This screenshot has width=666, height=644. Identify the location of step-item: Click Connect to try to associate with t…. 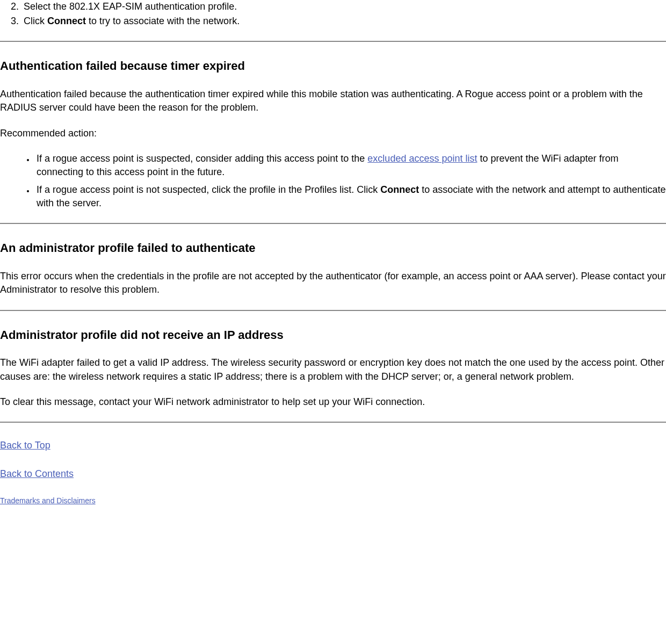
(344, 21).